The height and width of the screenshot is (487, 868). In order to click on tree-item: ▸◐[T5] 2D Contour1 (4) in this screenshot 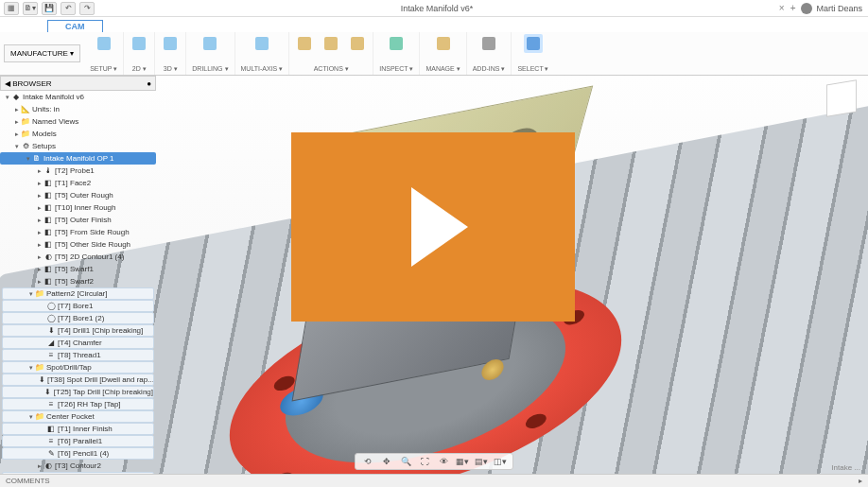, I will do `click(78, 257)`.